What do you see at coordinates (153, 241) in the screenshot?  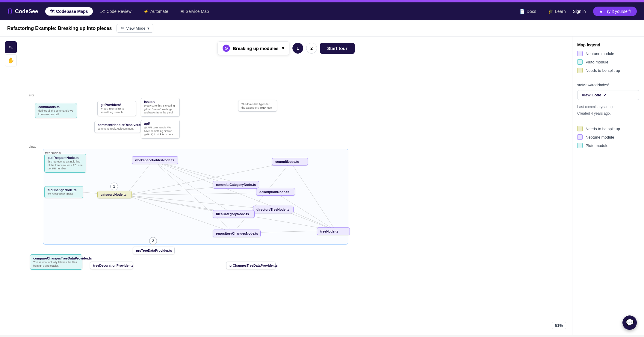 I see `step-badge-2: 2` at bounding box center [153, 241].